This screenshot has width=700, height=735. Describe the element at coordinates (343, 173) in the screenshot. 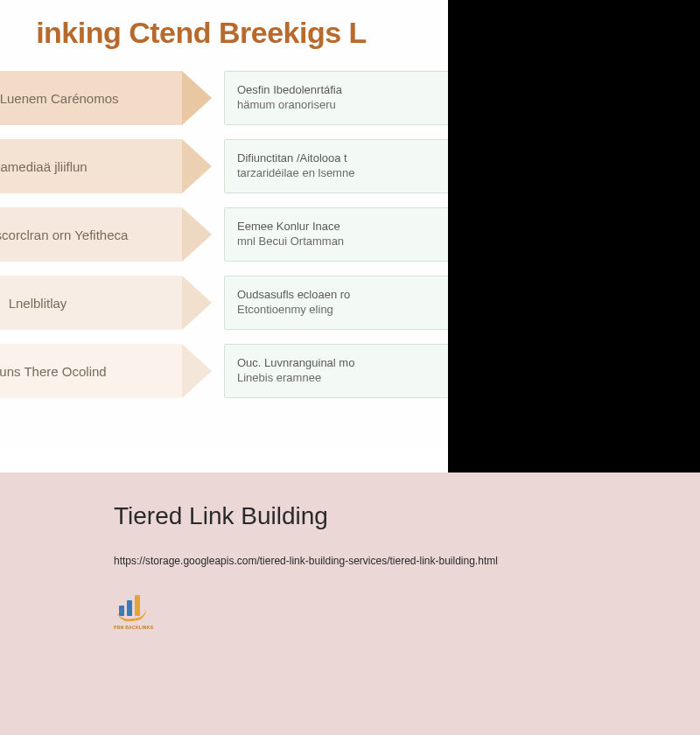

I see `description-line: tarzaridéilae en lsemne` at that location.